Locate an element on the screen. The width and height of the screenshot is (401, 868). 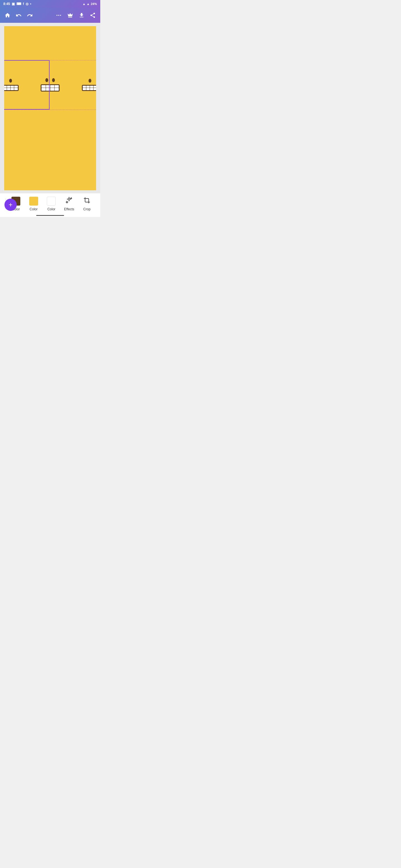
emoji-mouth-center is located at coordinates (50, 88).